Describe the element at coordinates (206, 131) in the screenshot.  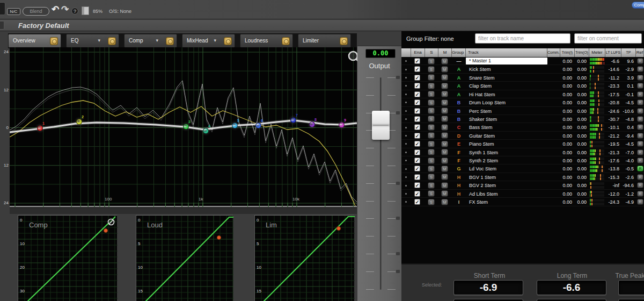
I see `eq-band-handle: 4` at that location.